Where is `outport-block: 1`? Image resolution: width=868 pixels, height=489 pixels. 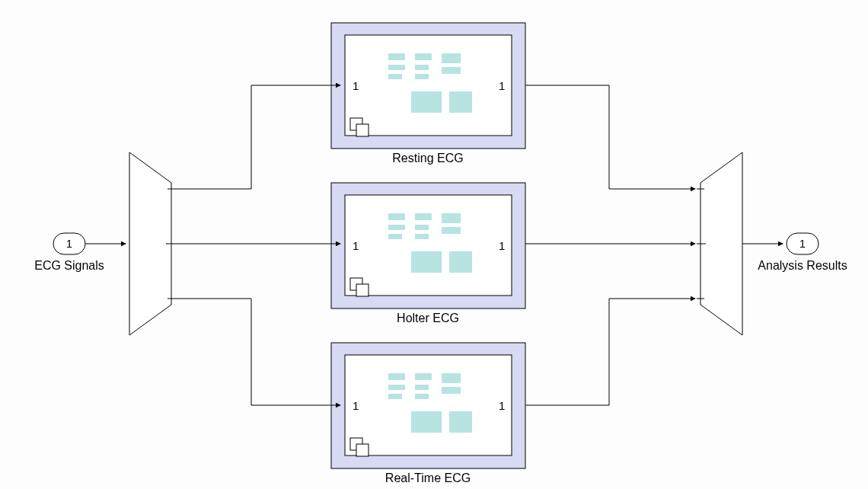 outport-block: 1 is located at coordinates (803, 244).